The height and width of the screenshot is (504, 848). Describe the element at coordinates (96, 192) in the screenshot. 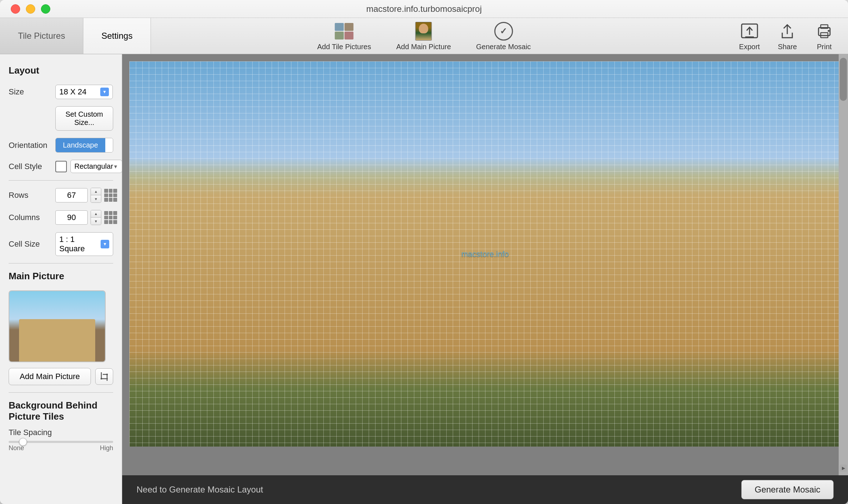

I see `rows-increment: ▲` at that location.